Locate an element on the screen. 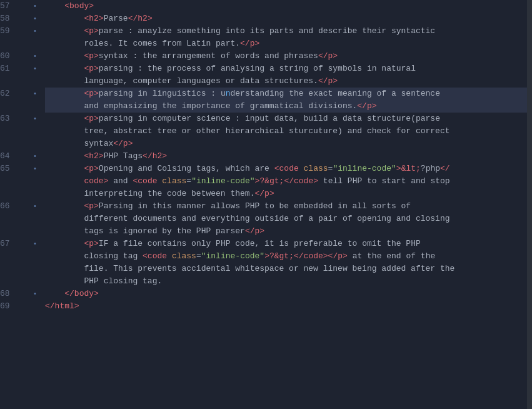 The image size is (532, 409). line-number: 66 is located at coordinates (11, 219).